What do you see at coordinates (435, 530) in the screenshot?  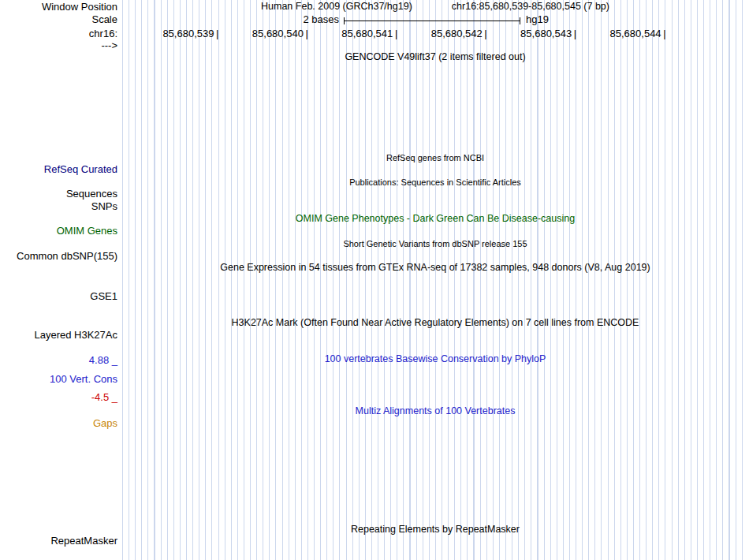 I see `repeatmasker-track-title: Repeating Elements by RepeatMasker` at bounding box center [435, 530].